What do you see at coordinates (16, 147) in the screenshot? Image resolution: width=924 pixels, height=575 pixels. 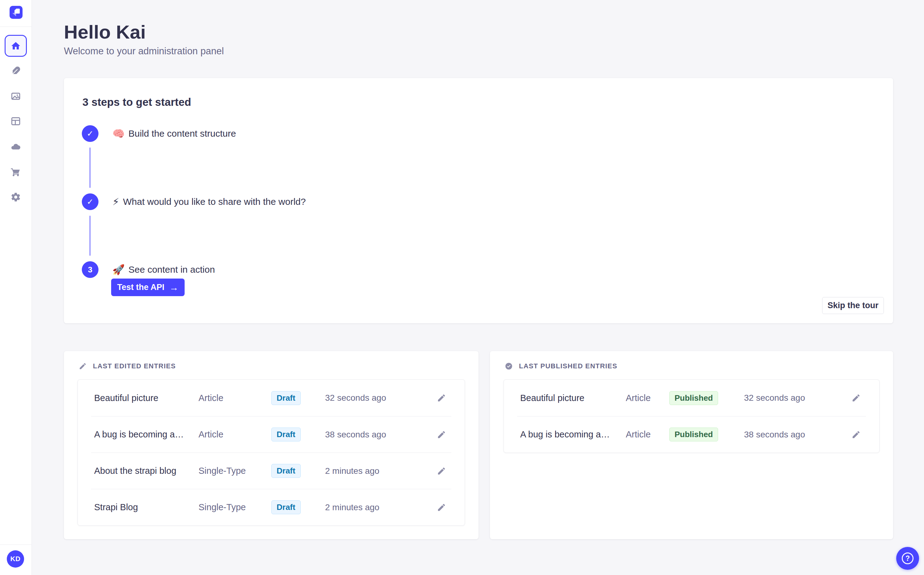 I see `cloud-icon` at bounding box center [16, 147].